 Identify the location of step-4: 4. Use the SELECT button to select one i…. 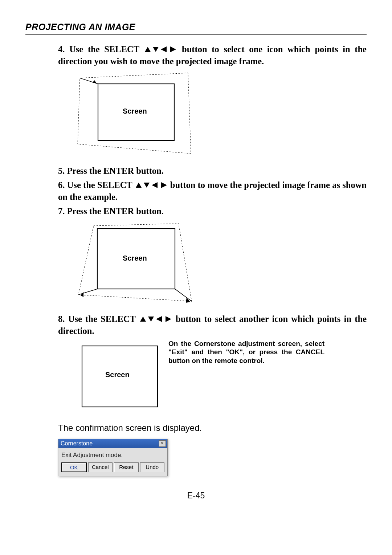
(212, 55).